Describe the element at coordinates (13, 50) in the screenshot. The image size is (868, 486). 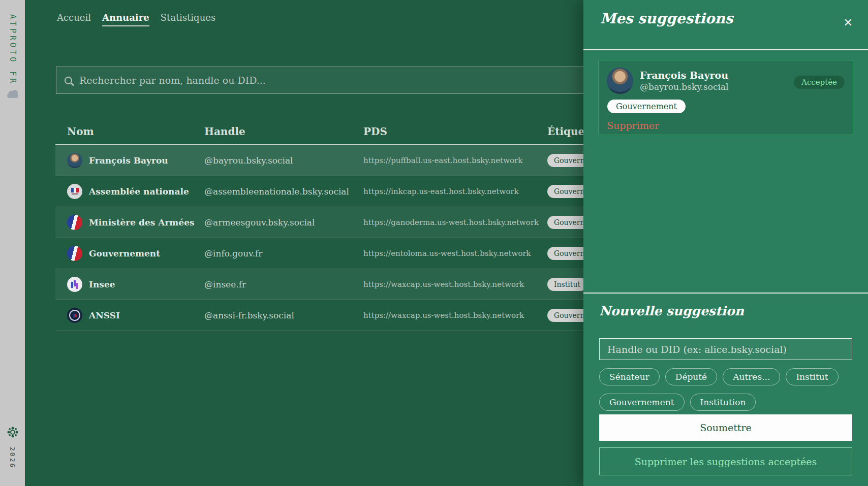
I see `brand-wordmark: ATPROTO FR` at that location.